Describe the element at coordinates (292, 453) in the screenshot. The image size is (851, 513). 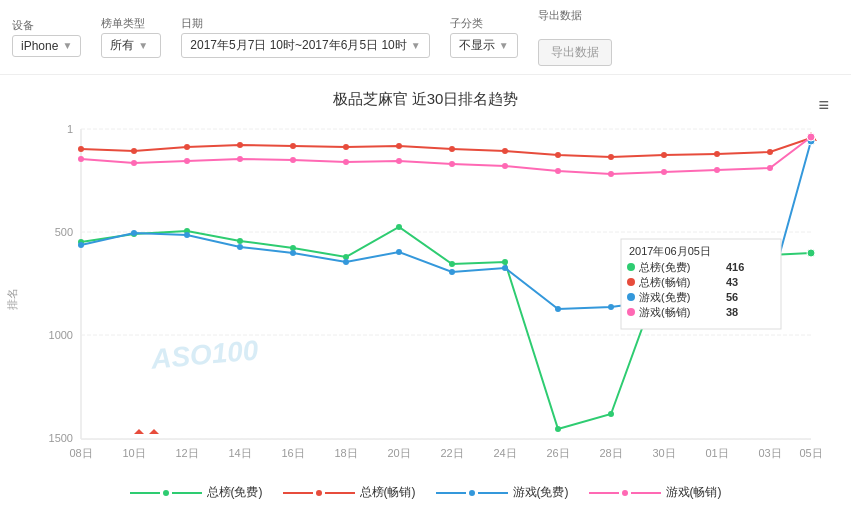
I see `svg-text: 16日` at that location.